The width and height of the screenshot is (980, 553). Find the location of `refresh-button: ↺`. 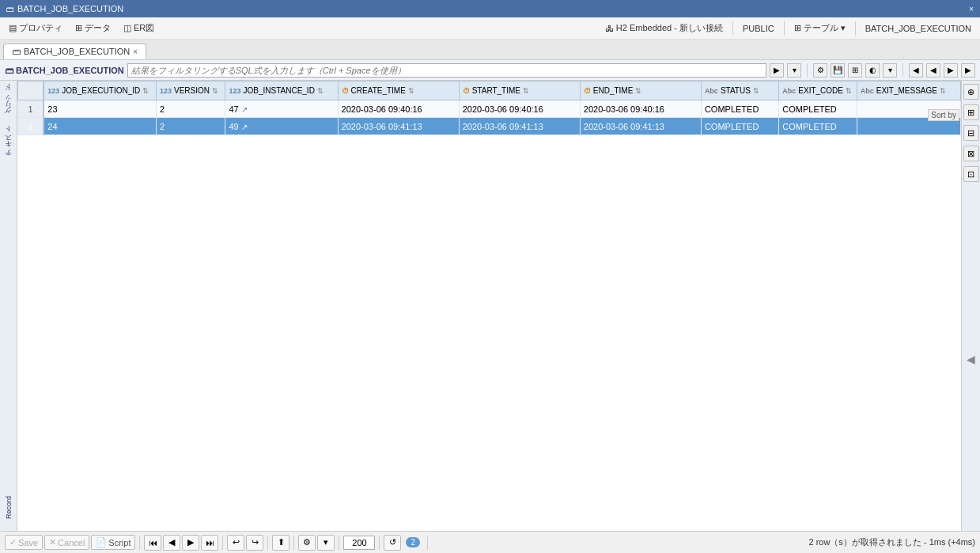

refresh-button: ↺ is located at coordinates (392, 543).